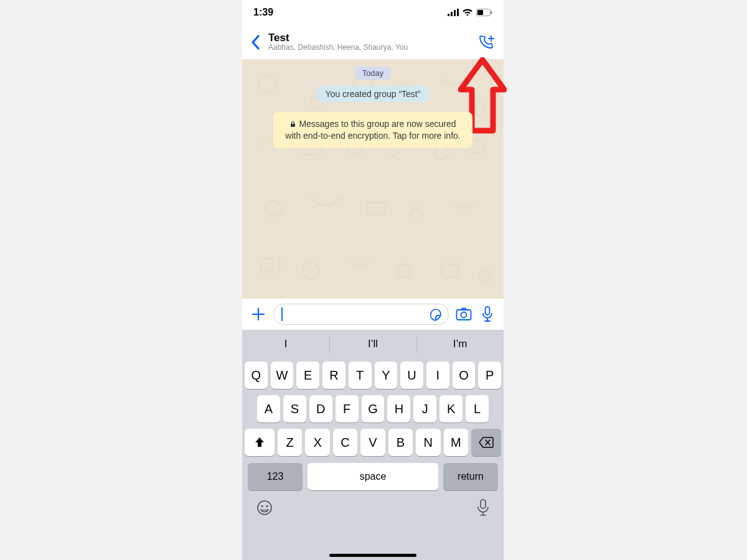  What do you see at coordinates (282, 314) in the screenshot?
I see `text-caret` at bounding box center [282, 314].